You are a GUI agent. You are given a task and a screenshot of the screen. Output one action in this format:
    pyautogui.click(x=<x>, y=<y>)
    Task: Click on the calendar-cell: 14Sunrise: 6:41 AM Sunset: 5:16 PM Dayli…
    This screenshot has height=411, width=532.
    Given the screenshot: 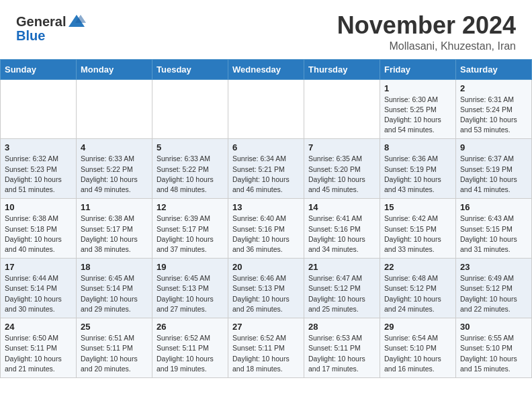 What is the action you would take?
    pyautogui.click(x=343, y=228)
    